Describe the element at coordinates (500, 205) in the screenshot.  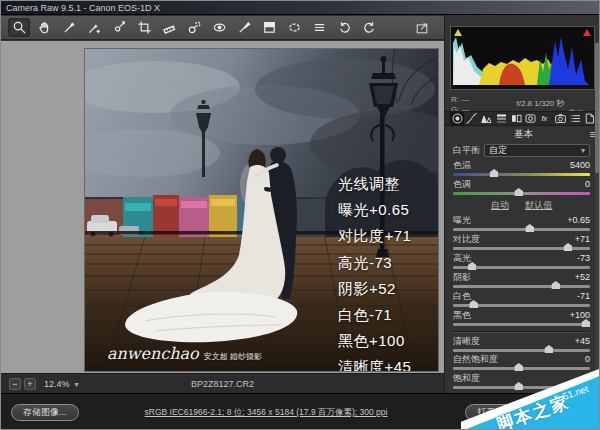
I see `auto-link: 自动` at that location.